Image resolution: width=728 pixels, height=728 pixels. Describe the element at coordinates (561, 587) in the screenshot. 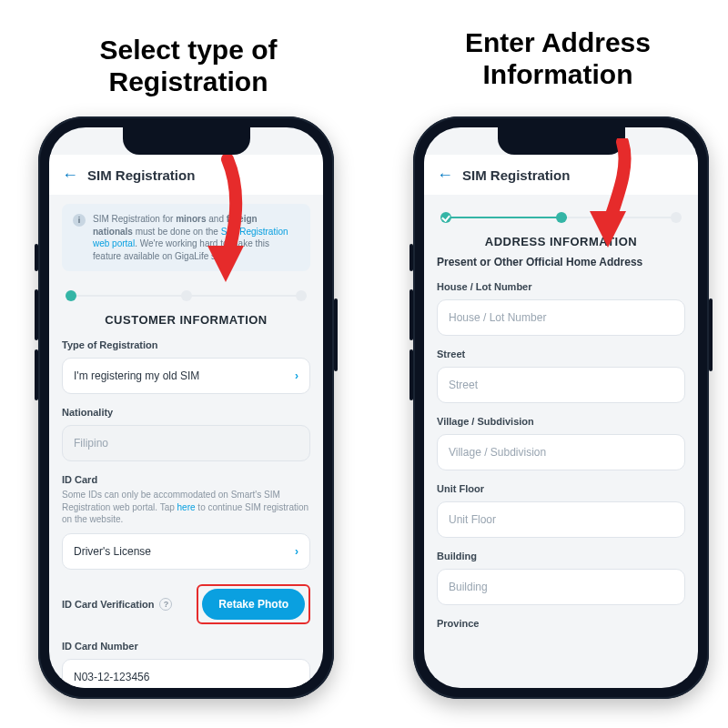

I see `building-input: Building` at that location.